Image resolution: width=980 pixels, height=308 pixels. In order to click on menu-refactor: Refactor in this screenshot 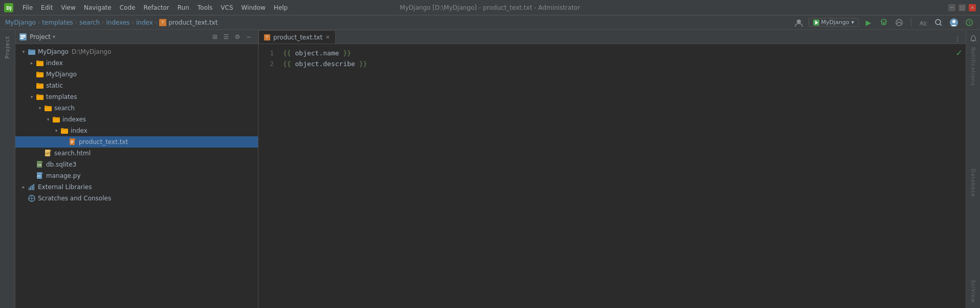, I will do `click(156, 8)`.